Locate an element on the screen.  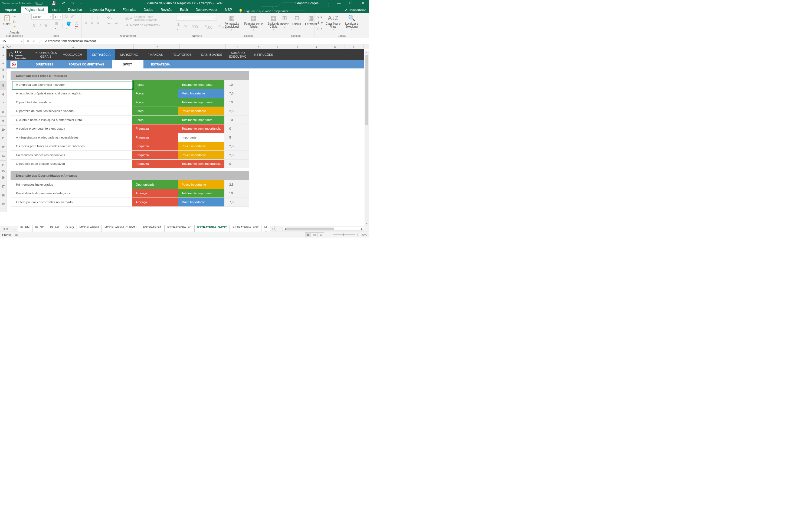
name-box: C5▾ is located at coordinates (12, 41).